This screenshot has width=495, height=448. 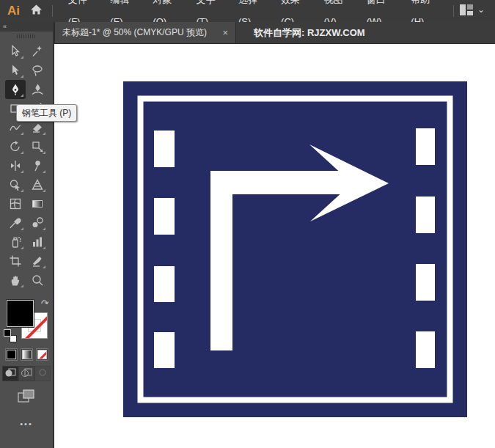 I want to click on fill-swatch, so click(x=21, y=314).